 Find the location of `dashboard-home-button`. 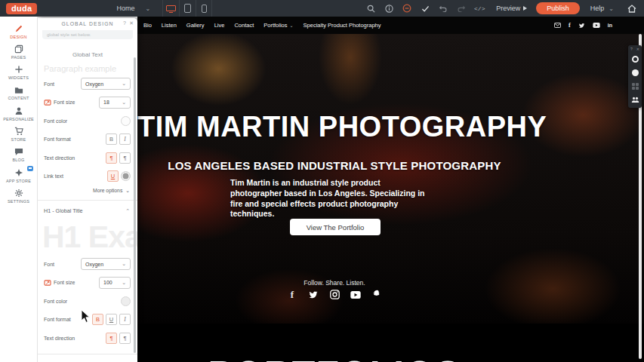

dashboard-home-button is located at coordinates (632, 8).